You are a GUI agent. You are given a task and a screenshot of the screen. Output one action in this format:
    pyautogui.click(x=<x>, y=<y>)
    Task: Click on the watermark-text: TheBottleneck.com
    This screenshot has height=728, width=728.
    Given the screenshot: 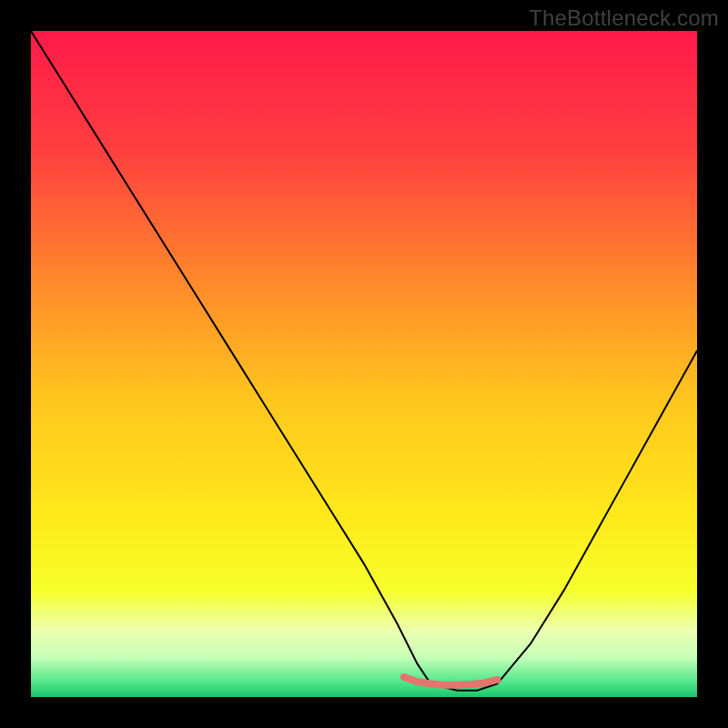 What is the action you would take?
    pyautogui.click(x=624, y=18)
    